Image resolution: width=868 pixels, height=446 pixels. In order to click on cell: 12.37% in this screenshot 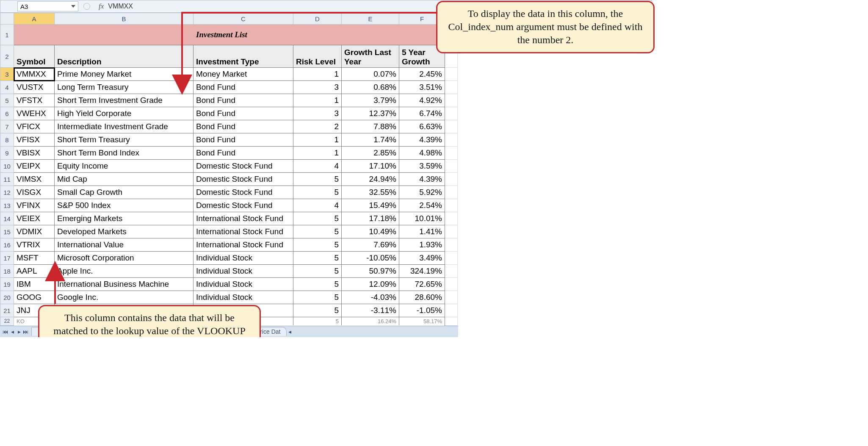, I will do `click(370, 114)`.